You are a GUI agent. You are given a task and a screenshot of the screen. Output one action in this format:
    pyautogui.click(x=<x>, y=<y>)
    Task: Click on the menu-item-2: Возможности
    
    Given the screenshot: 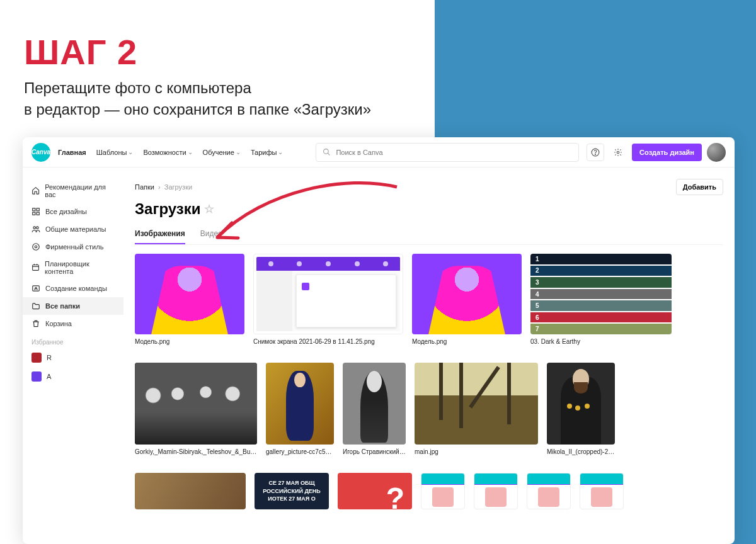 What is the action you would take?
    pyautogui.click(x=168, y=152)
    